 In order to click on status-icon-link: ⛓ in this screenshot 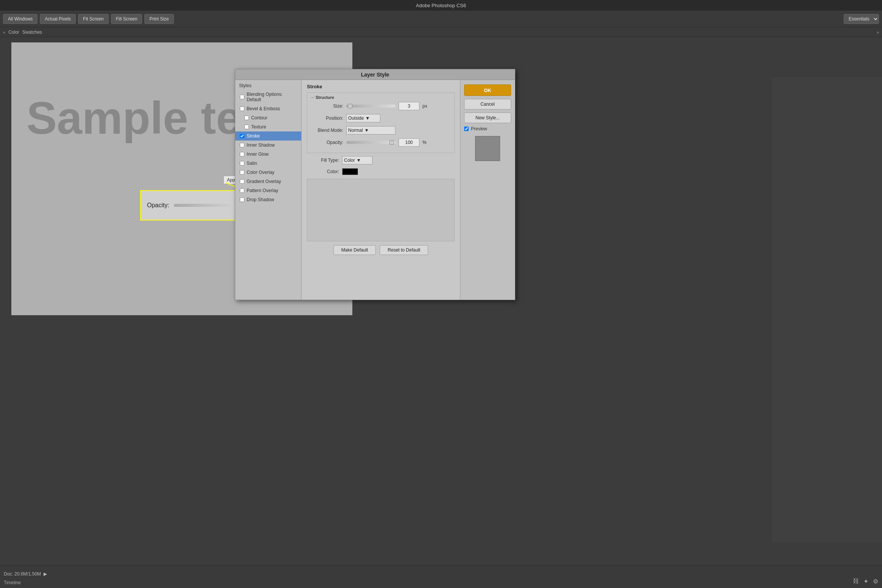, I will do `click(856, 581)`.